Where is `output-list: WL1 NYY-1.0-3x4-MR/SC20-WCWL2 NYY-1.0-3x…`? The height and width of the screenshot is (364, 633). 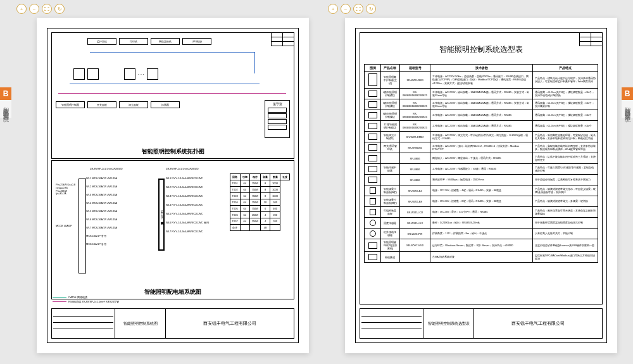 output-list: WL1 NYY-1.0-3x4-MR/SC20-WCWL2 NYY-1.0-3x… is located at coordinates (187, 208).